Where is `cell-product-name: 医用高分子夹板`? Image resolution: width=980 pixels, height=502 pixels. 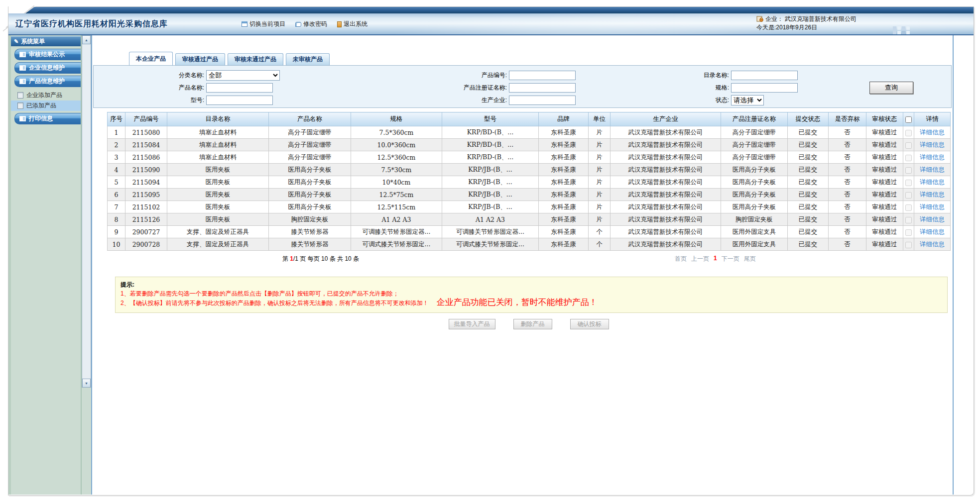 cell-product-name: 医用高分子夹板 is located at coordinates (310, 182).